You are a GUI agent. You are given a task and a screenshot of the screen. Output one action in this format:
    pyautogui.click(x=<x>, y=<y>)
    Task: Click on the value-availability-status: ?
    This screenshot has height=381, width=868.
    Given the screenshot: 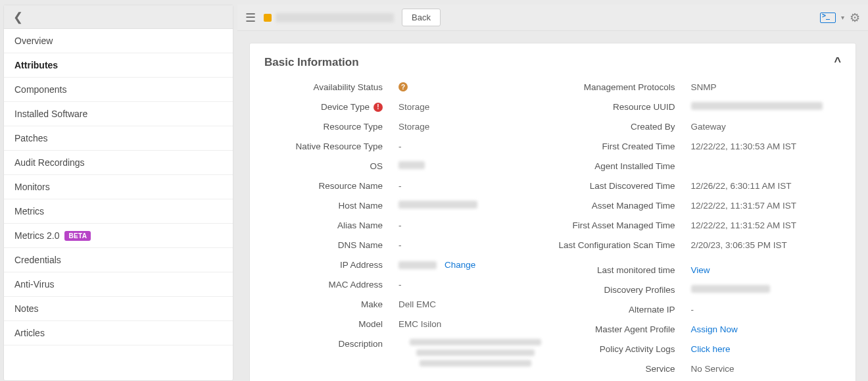 What is the action you would take?
    pyautogui.click(x=476, y=87)
    